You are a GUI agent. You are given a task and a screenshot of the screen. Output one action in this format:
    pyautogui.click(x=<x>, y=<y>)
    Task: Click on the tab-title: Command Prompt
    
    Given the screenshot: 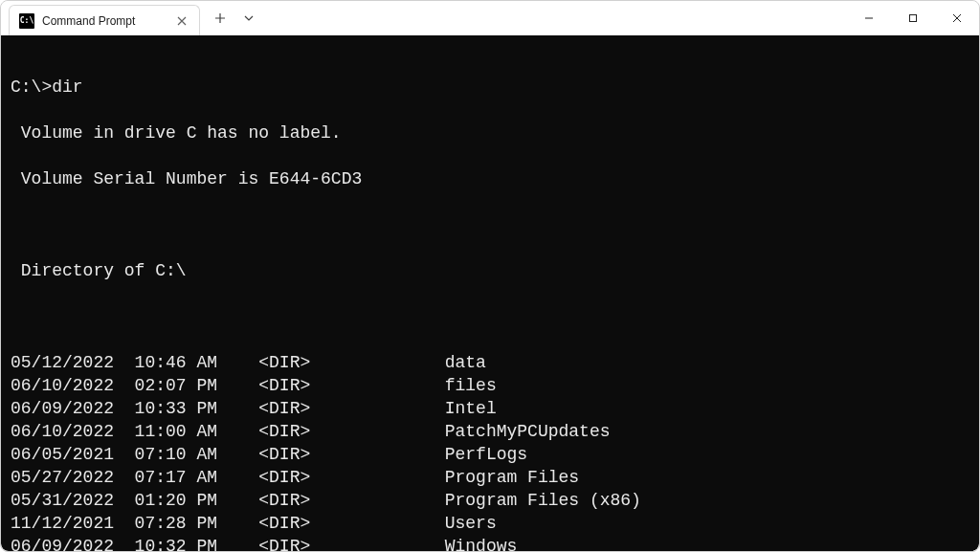 What is the action you would take?
    pyautogui.click(x=104, y=21)
    